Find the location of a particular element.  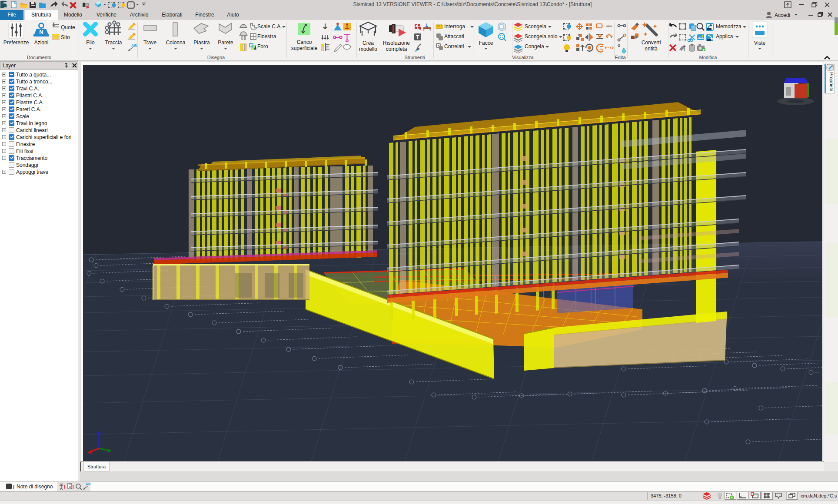

svg-text: Accedi is located at coordinates (782, 15).